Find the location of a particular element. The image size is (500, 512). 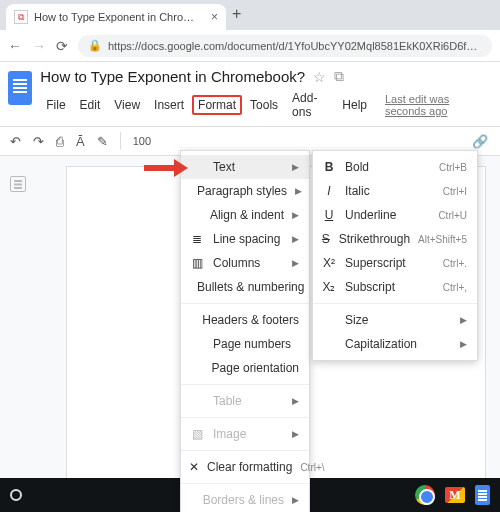

menu-item-label: Italic is located at coordinates (390, 191).